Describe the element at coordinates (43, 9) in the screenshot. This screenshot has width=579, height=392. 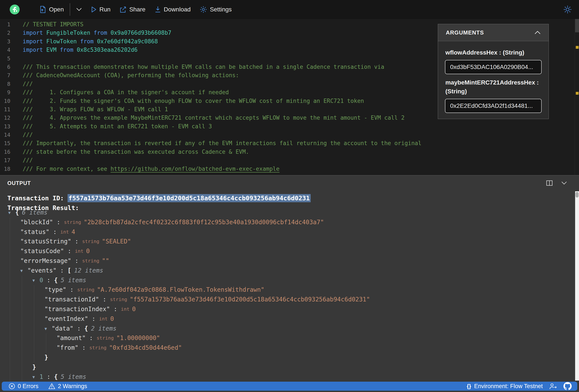
I see `open-file-icon` at that location.